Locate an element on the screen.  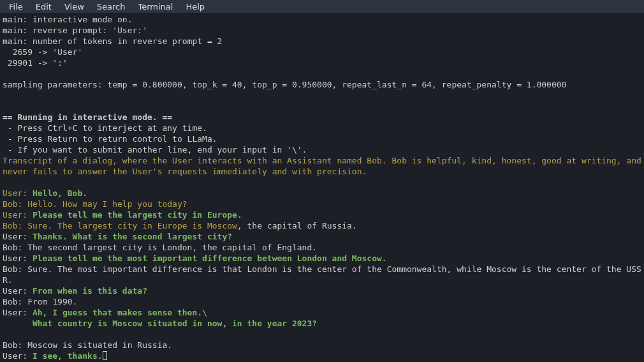
terminal-line: == Running in interactive mode. == is located at coordinates (322, 117).